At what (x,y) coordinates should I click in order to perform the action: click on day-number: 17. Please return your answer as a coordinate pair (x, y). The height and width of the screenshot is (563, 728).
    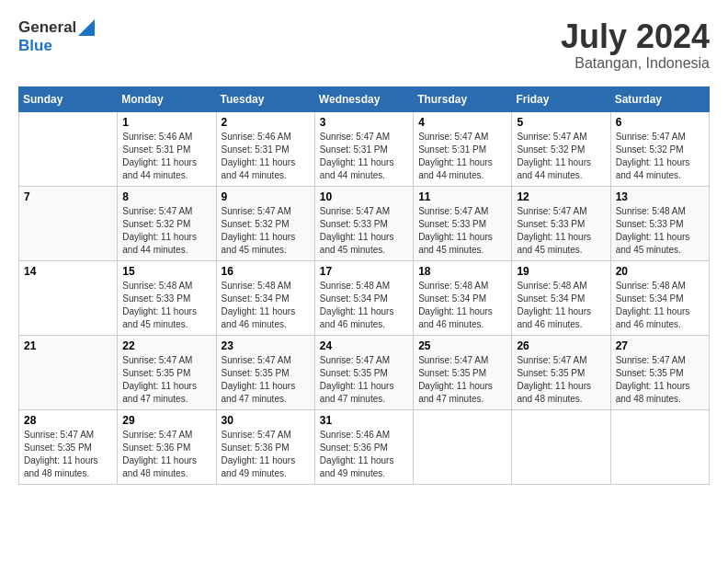
    Looking at the image, I should click on (364, 271).